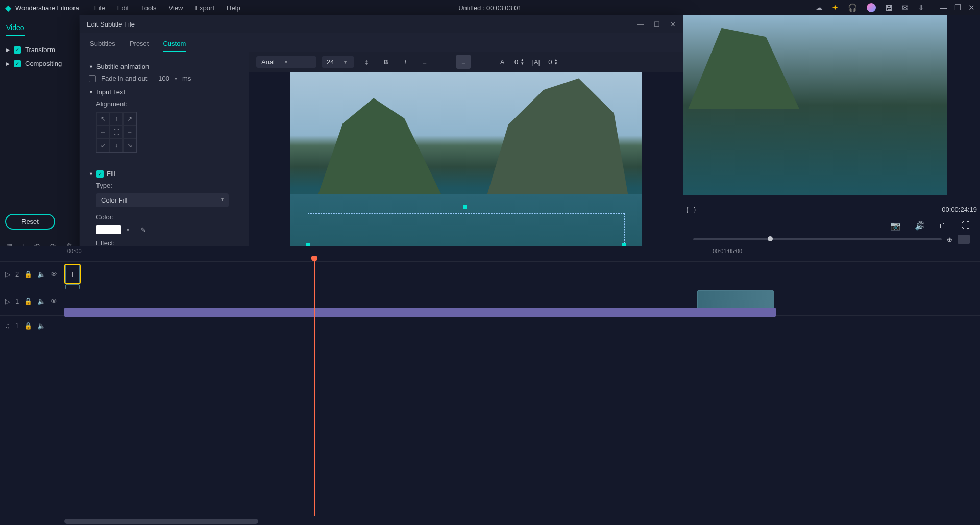  I want to click on video-tab: Video, so click(15, 28).